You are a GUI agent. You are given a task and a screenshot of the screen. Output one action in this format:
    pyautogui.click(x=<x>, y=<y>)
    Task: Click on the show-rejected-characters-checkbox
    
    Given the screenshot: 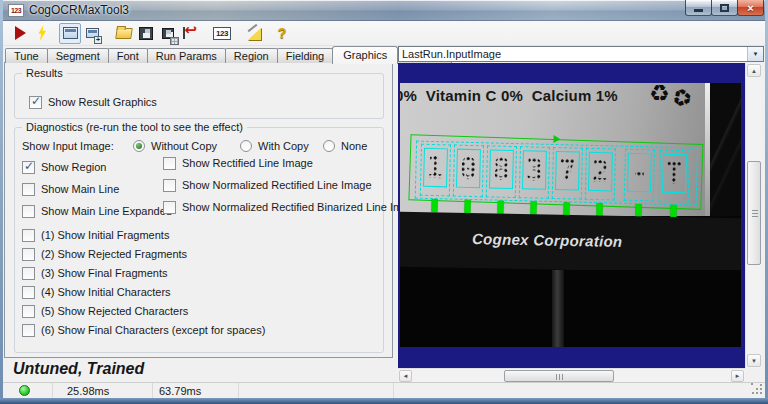 What is the action you would take?
    pyautogui.click(x=28, y=312)
    